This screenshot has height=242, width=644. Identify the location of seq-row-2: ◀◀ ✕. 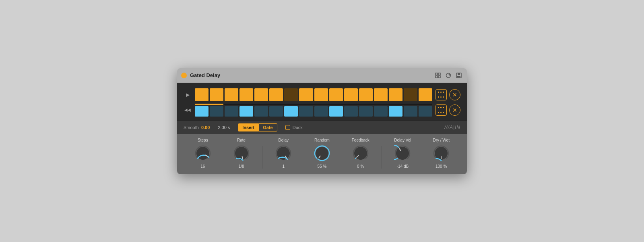
(322, 110).